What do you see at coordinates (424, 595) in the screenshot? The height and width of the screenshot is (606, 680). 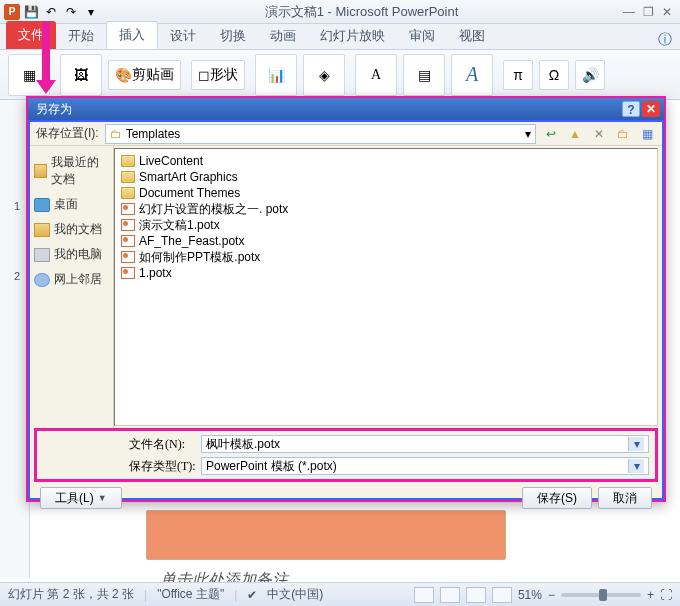 I see `normal-view-button` at bounding box center [424, 595].